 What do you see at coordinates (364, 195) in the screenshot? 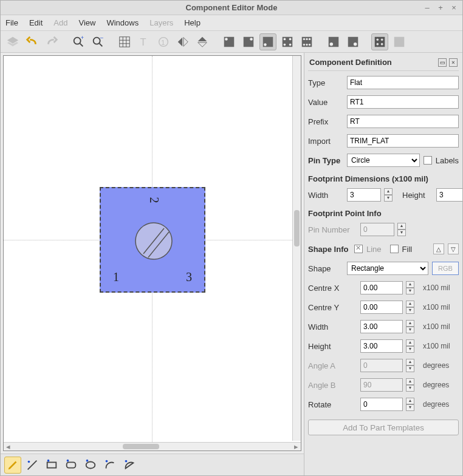
I see `dim-width-input` at bounding box center [364, 195].